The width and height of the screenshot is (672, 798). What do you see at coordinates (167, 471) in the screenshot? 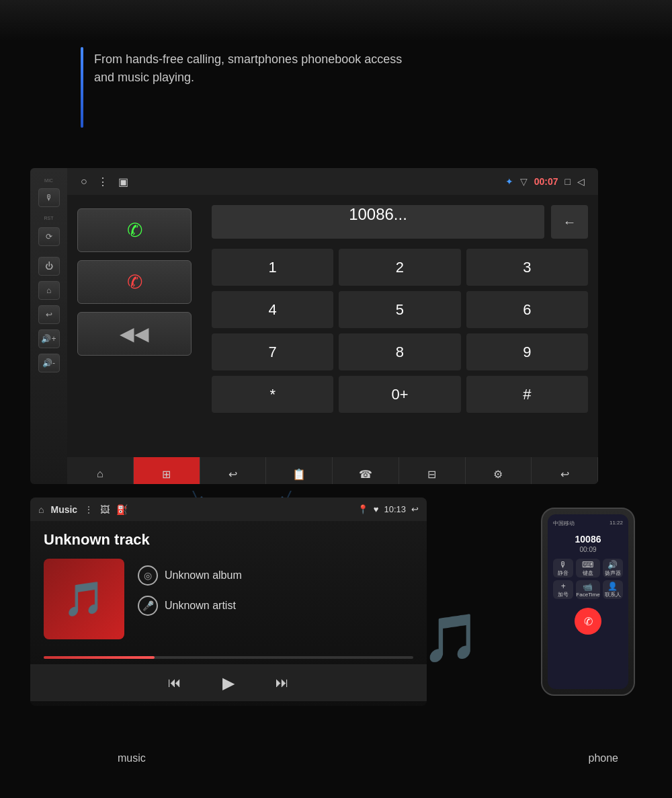
I see `toolbar-keypad: ⊞` at bounding box center [167, 471].